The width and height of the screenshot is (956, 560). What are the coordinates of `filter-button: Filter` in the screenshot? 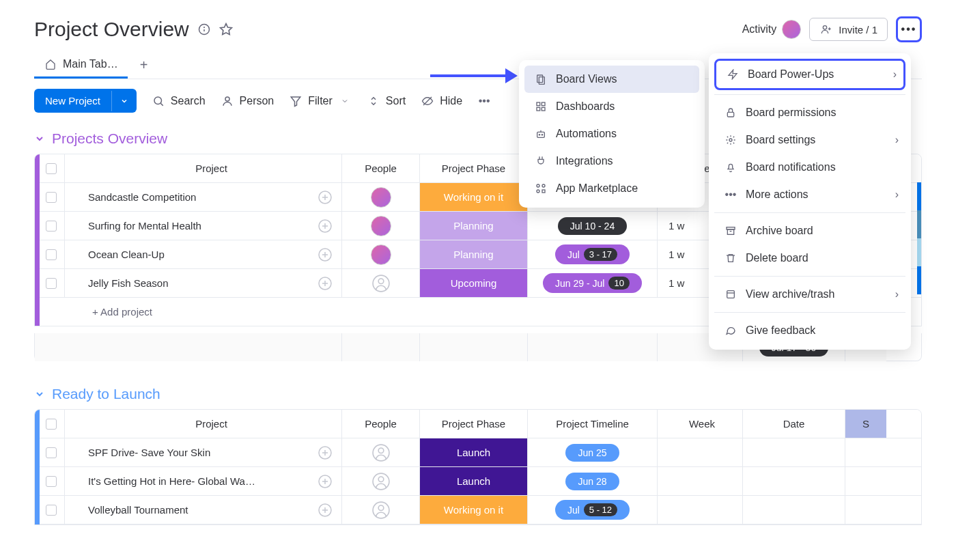 It's located at (320, 101).